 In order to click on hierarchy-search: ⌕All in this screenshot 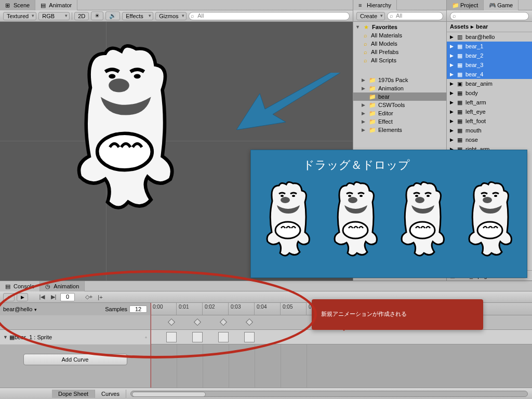, I will do `click(415, 16)`.